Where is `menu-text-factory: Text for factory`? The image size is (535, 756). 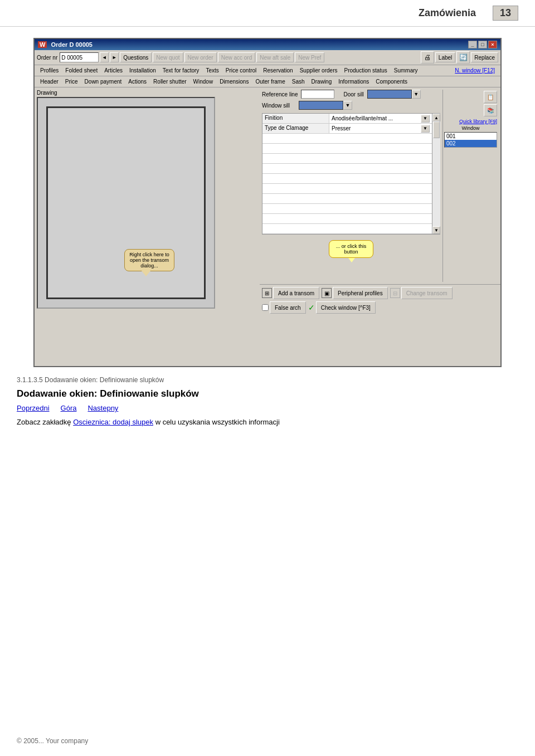 menu-text-factory: Text for factory is located at coordinates (181, 70).